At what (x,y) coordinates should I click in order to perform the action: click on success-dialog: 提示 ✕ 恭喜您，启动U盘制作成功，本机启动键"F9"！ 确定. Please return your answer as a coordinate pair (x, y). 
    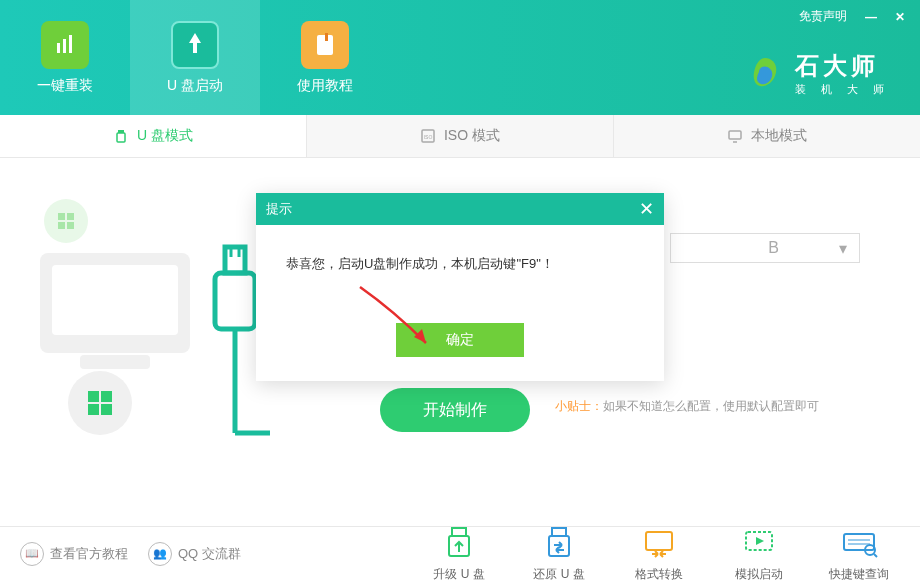
    Looking at the image, I should click on (460, 287).